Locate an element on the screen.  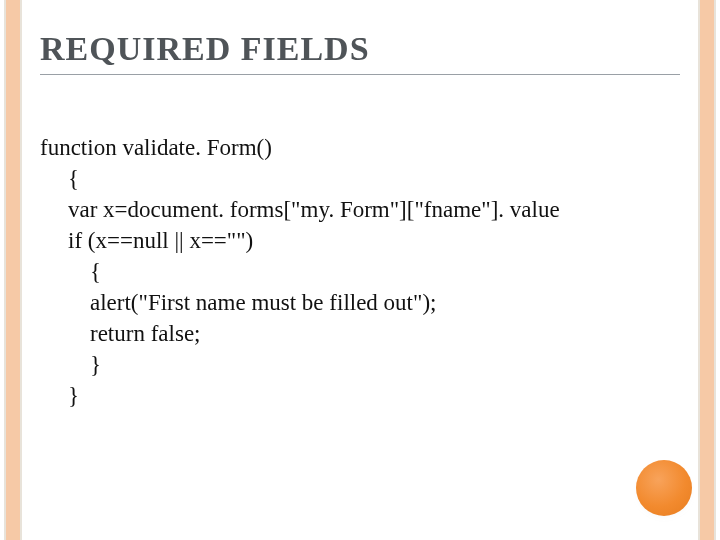
accent-circle-icon is located at coordinates (664, 488).